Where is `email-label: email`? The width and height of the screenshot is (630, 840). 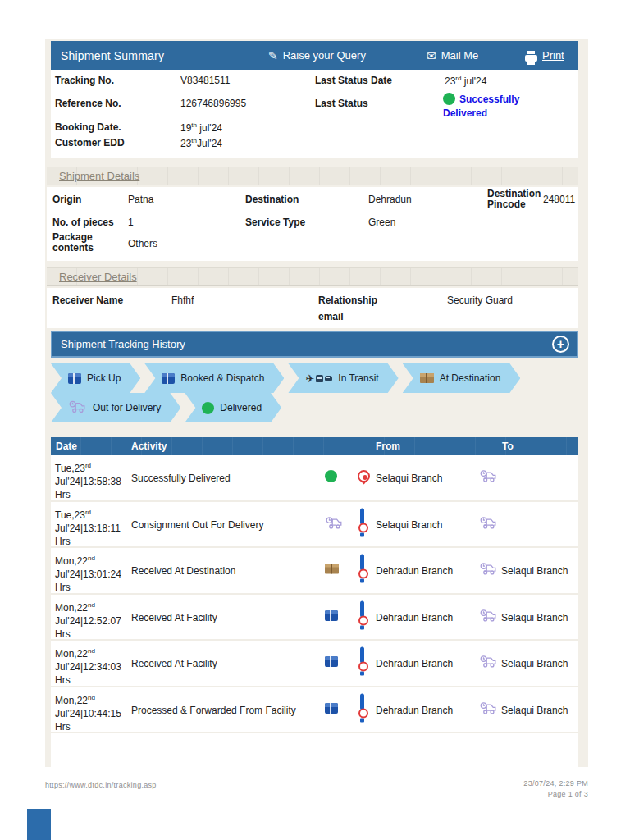
email-label: email is located at coordinates (331, 317).